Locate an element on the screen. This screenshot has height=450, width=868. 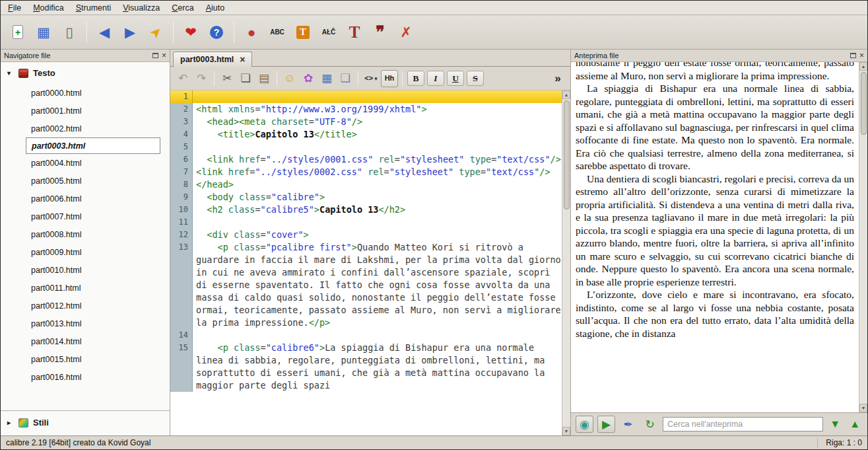
collapse-triangle-icon: ▸ is located at coordinates (11, 423).